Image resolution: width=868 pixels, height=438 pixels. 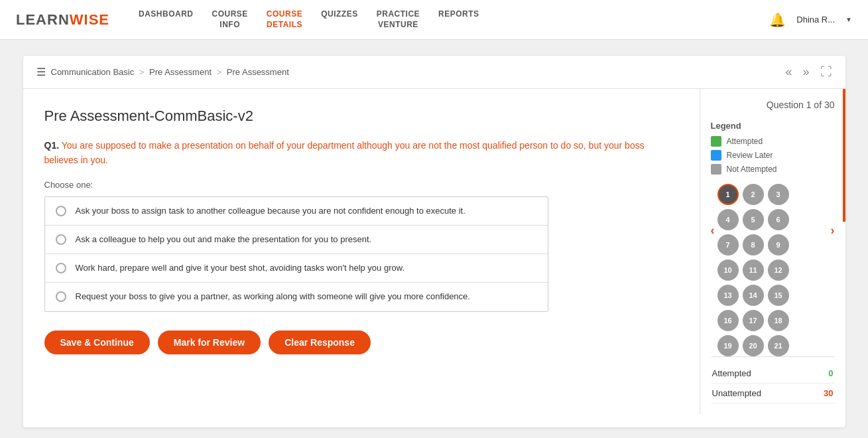 I want to click on breadcrumb-sep-2: >, so click(x=220, y=72).